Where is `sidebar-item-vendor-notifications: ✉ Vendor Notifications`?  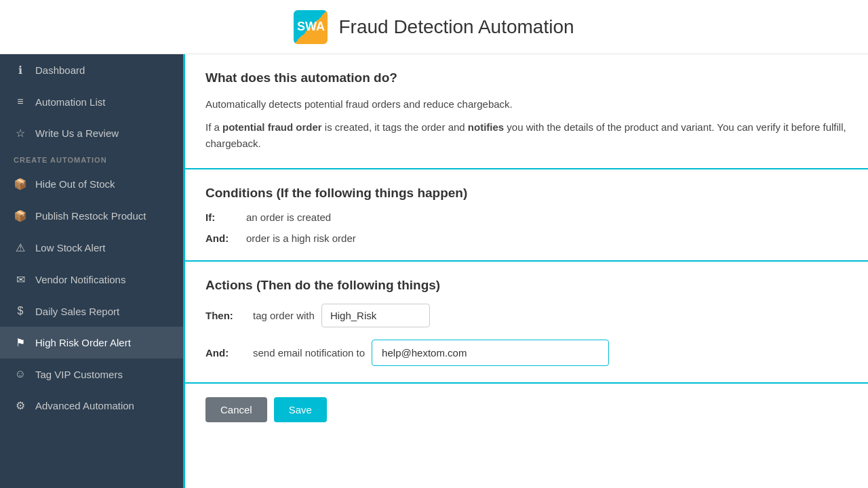
sidebar-item-vendor-notifications: ✉ Vendor Notifications is located at coordinates (92, 279).